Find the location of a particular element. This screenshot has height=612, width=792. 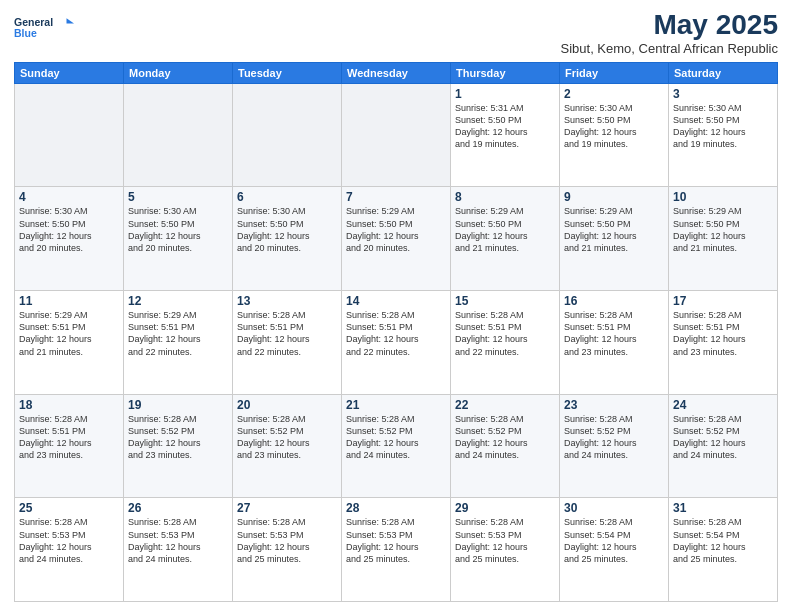

day-number: 12 is located at coordinates (178, 301).